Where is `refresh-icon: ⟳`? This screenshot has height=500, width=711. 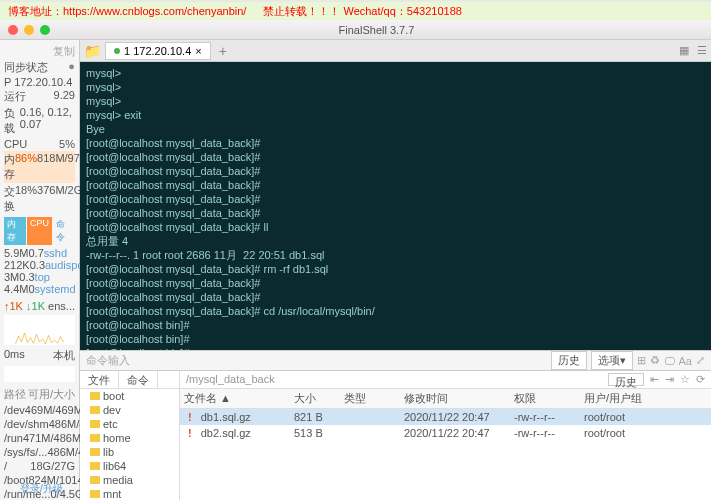 refresh-icon: ⟳ is located at coordinates (700, 380).